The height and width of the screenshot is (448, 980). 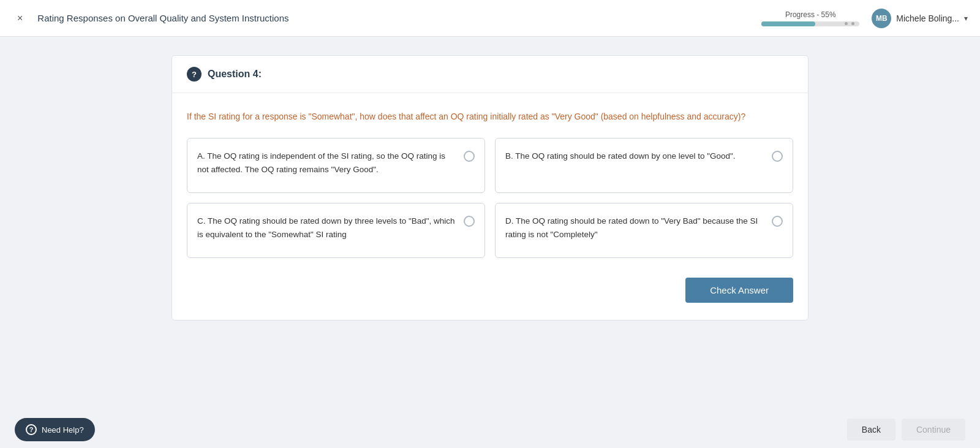 What do you see at coordinates (777, 156) in the screenshot?
I see `option-radio-b` at bounding box center [777, 156].